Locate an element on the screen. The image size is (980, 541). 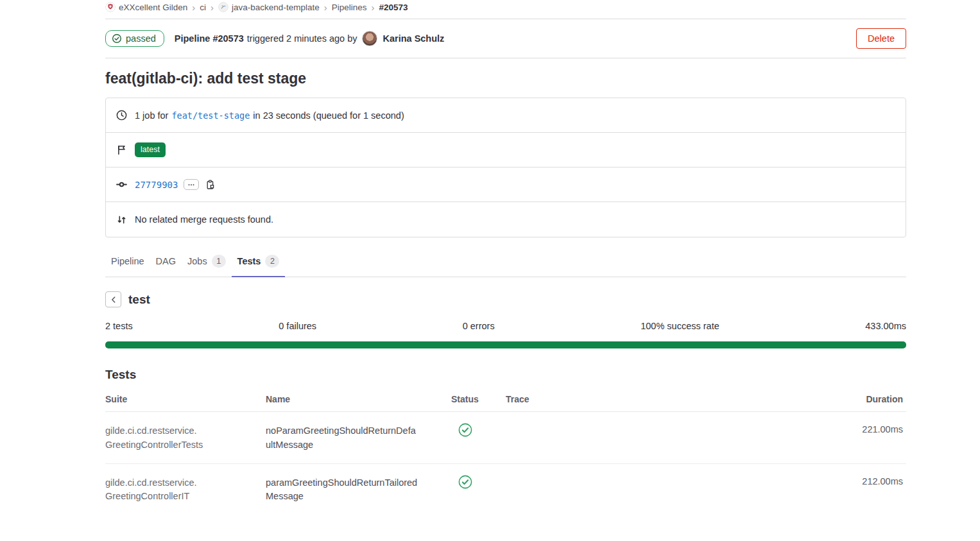
status-badge-label: passed is located at coordinates (141, 39).